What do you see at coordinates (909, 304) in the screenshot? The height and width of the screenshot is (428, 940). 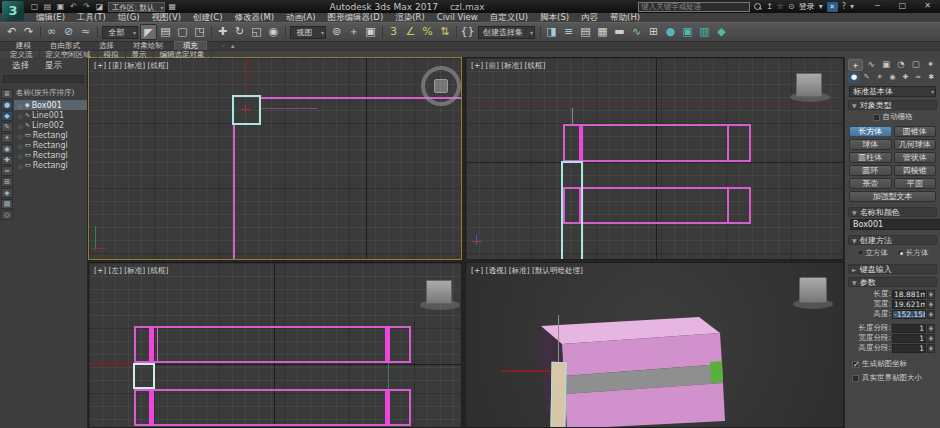 I see `parameter-value-field: 19.621mm` at bounding box center [909, 304].